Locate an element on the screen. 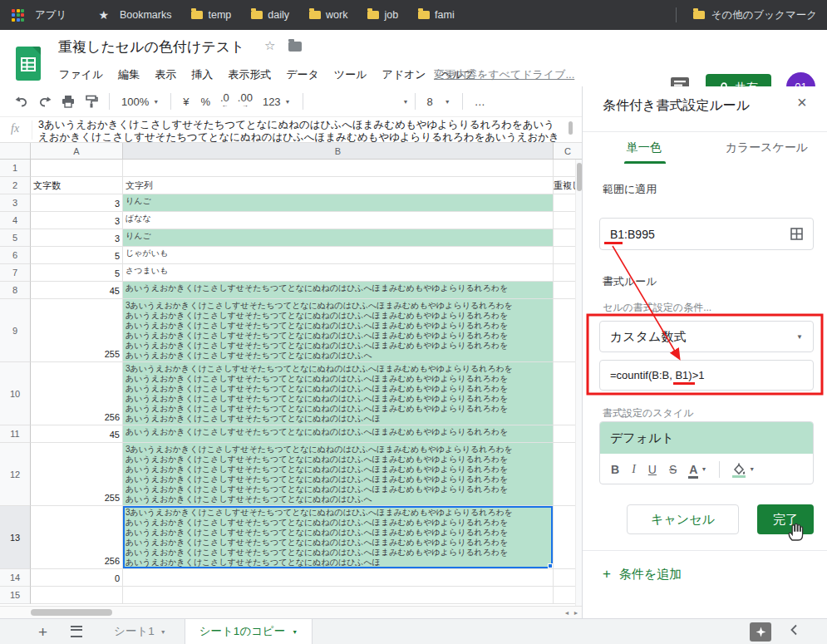 The height and width of the screenshot is (644, 827). scroll-right-arrow: ► is located at coordinates (576, 612).